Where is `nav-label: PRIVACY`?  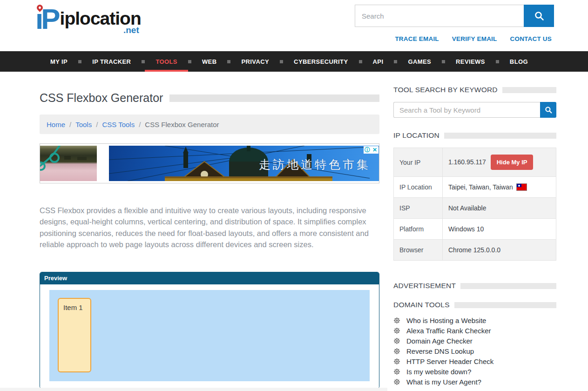
nav-label: PRIVACY is located at coordinates (255, 61).